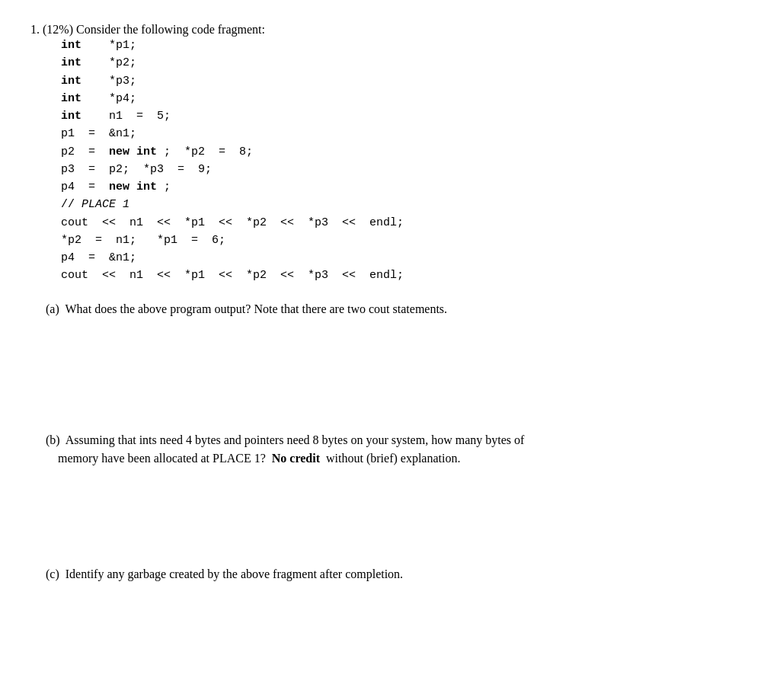 Image resolution: width=780 pixels, height=700 pixels. Describe the element at coordinates (405, 99) in the screenshot. I see `code-line-4: int *p4;` at that location.